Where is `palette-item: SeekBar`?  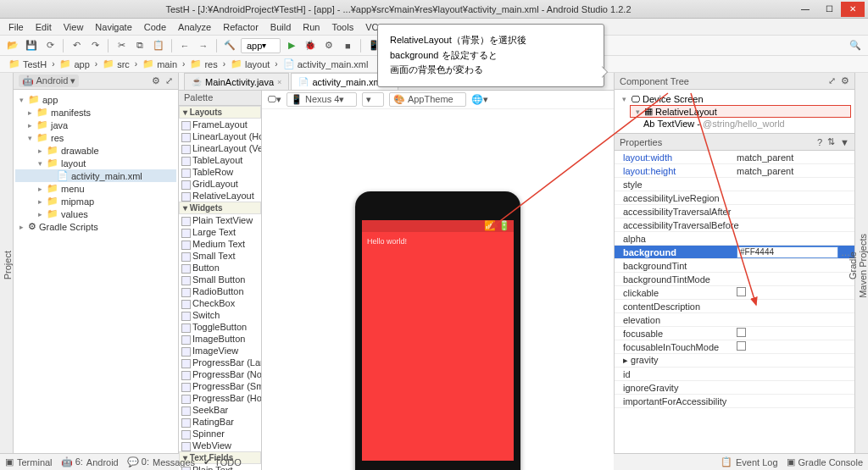
palette-item: SeekBar is located at coordinates (220, 410).